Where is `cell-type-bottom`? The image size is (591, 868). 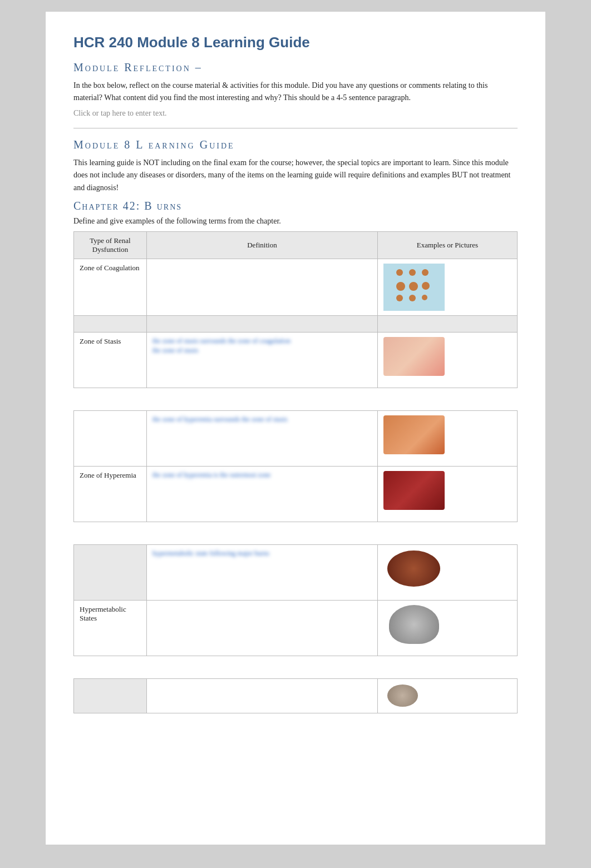
cell-type-bottom is located at coordinates (110, 696).